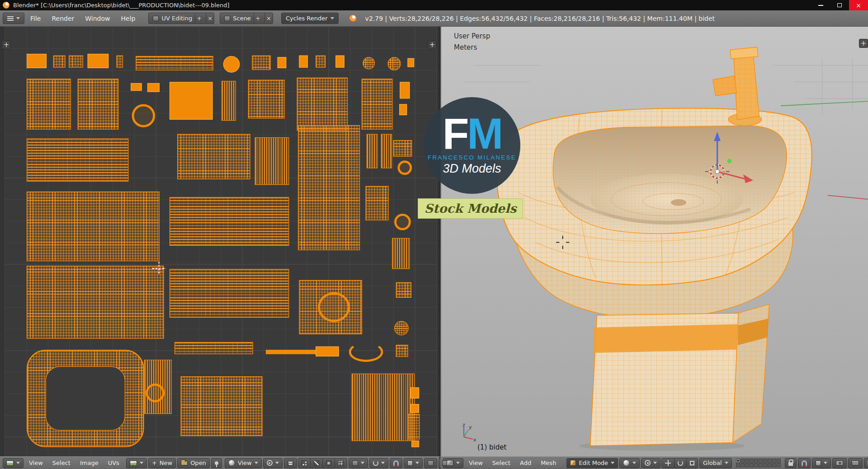 This screenshot has height=469, width=868. Describe the element at coordinates (668, 463) in the screenshot. I see `translate-manipulator-button` at that location.